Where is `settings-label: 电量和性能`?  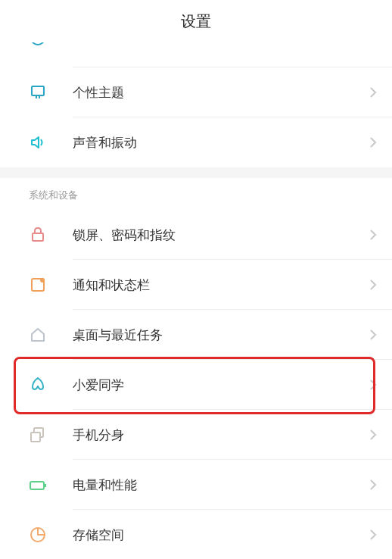
settings-label: 电量和性能 is located at coordinates (221, 485).